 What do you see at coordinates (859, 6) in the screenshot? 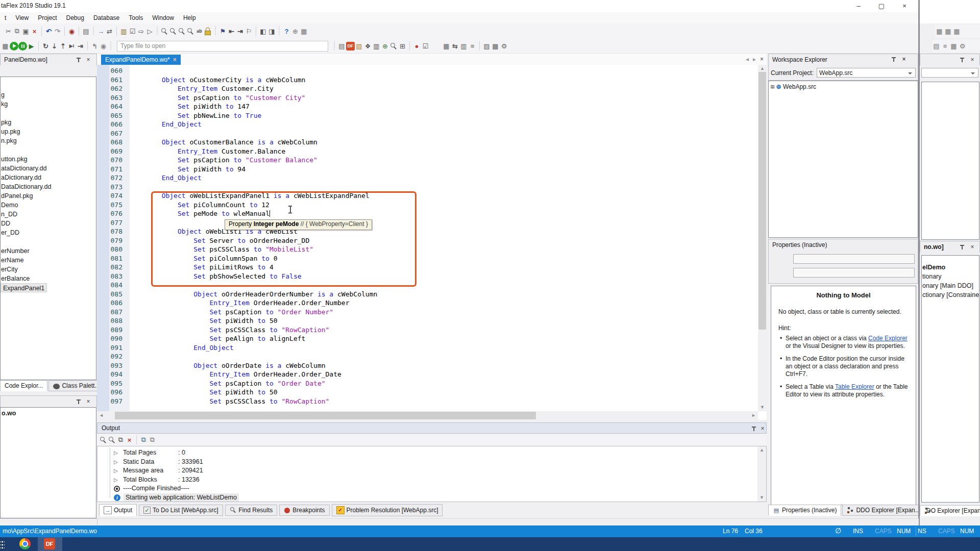
I see `minimize-button: –` at bounding box center [859, 6].